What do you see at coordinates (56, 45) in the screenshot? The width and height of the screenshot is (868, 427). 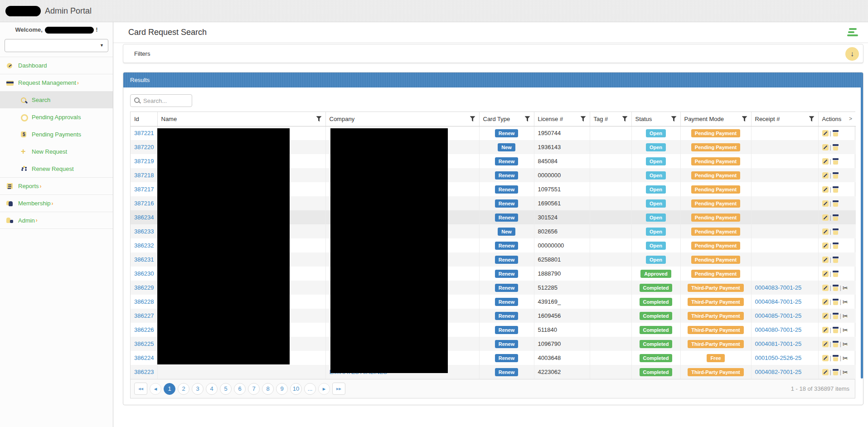 I see `user-select-dropdown: ▼` at bounding box center [56, 45].